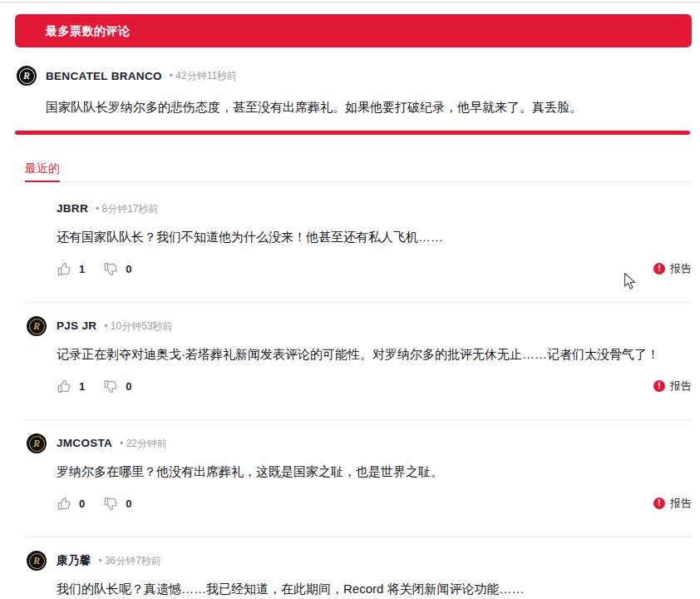 The image size is (700, 599). What do you see at coordinates (81, 504) in the screenshot?
I see `like-count: 0` at bounding box center [81, 504].